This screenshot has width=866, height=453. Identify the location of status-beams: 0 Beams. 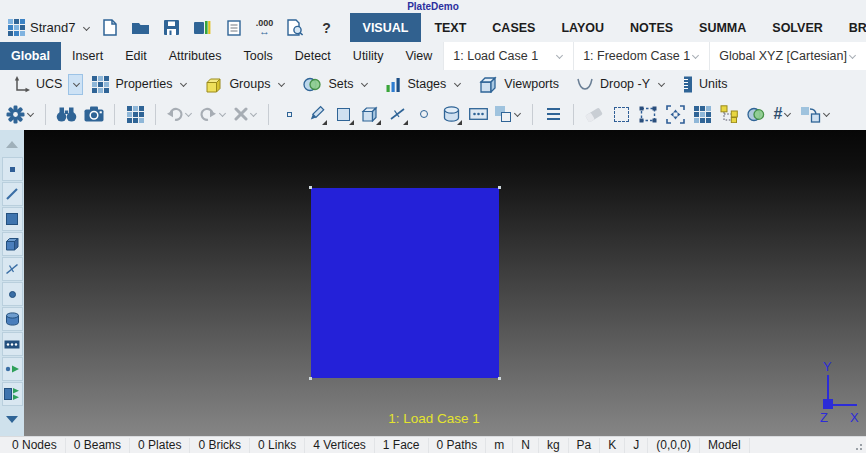
(98, 446).